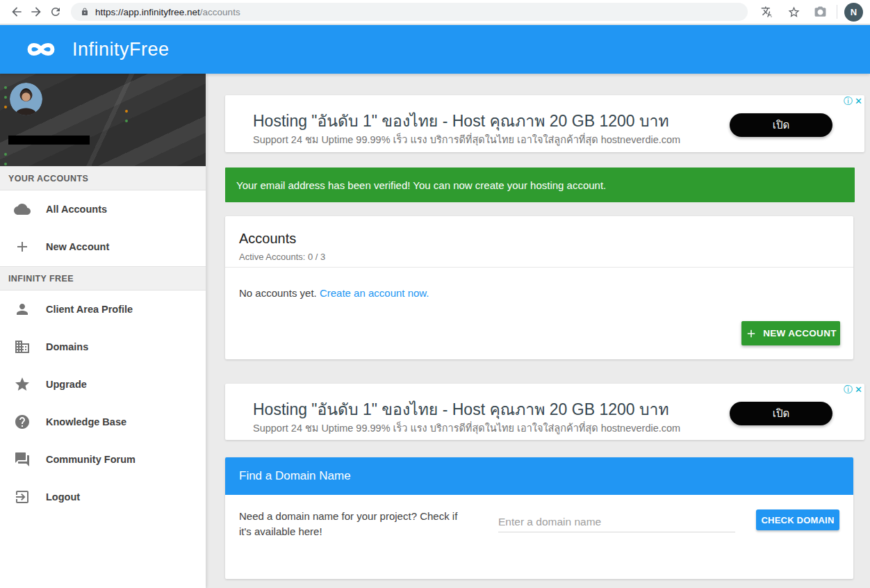  What do you see at coordinates (539, 537) in the screenshot?
I see `find-domain-body: Need a domain name for your project? Che…` at bounding box center [539, 537].